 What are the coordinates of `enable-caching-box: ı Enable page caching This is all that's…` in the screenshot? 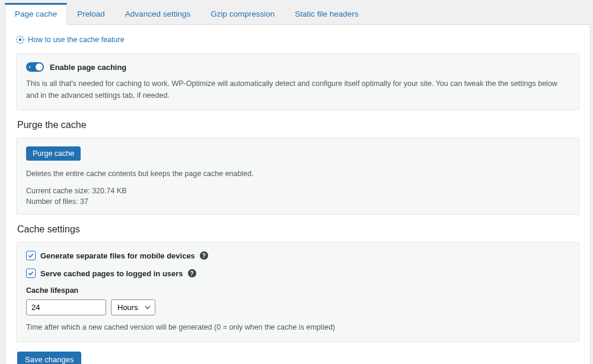 It's located at (298, 82).